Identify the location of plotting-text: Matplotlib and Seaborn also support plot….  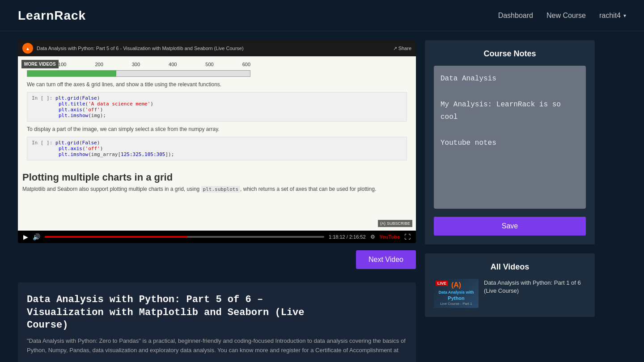
(217, 189).